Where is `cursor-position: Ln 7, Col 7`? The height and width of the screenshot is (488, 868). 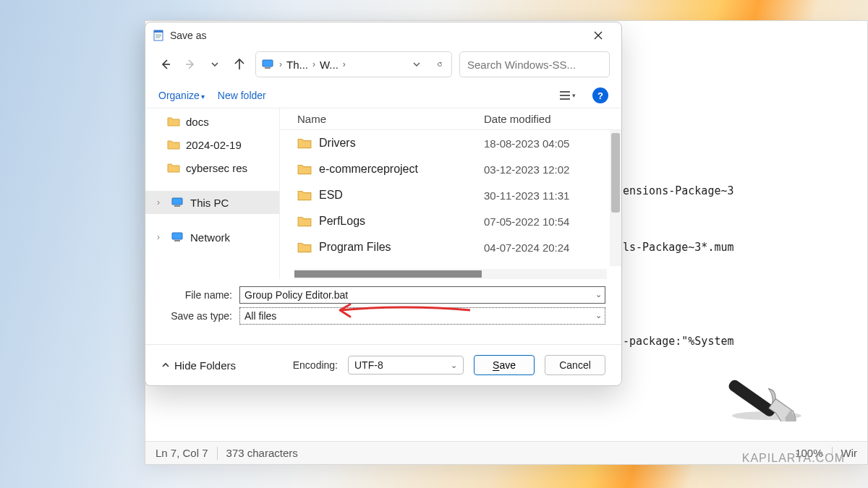
cursor-position: Ln 7, Col 7 is located at coordinates (182, 453).